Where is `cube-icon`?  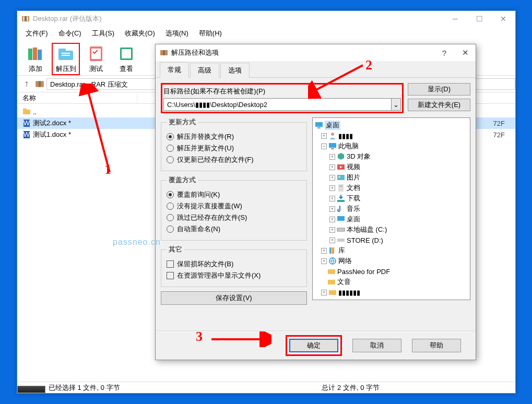
cube-icon is located at coordinates (341, 157).